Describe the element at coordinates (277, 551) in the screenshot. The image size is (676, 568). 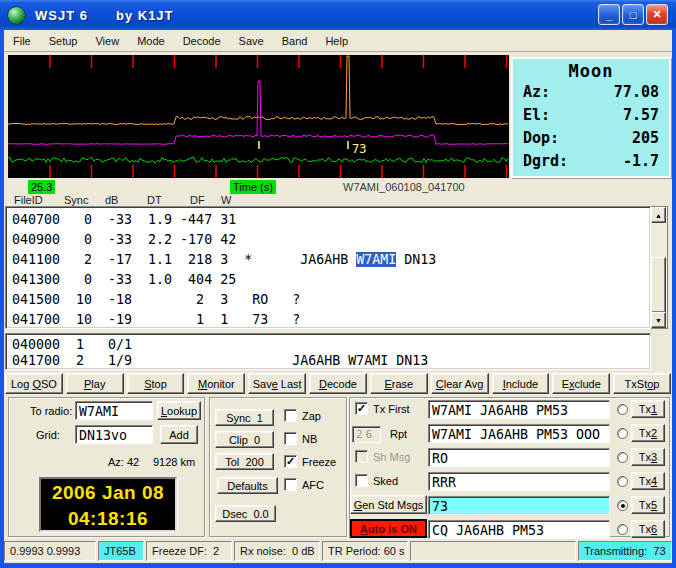
I see `status-rx-noise: Rx noise: 0 dB` at that location.